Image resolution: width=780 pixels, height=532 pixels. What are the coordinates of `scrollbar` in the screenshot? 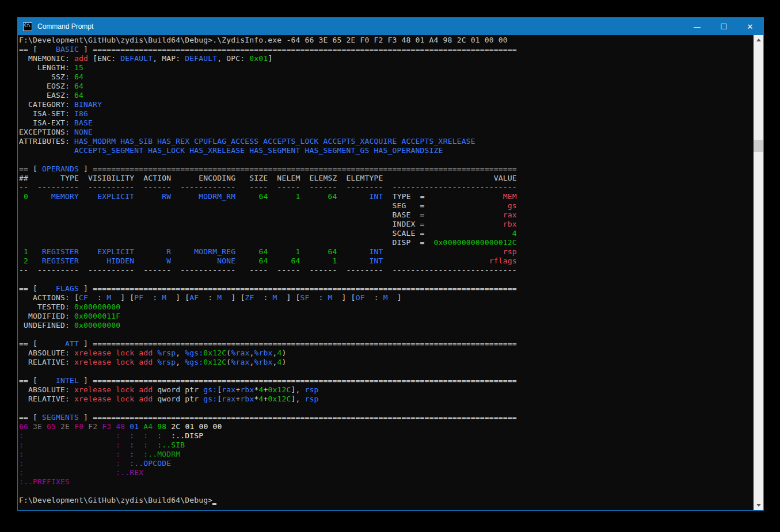 It's located at (759, 273).